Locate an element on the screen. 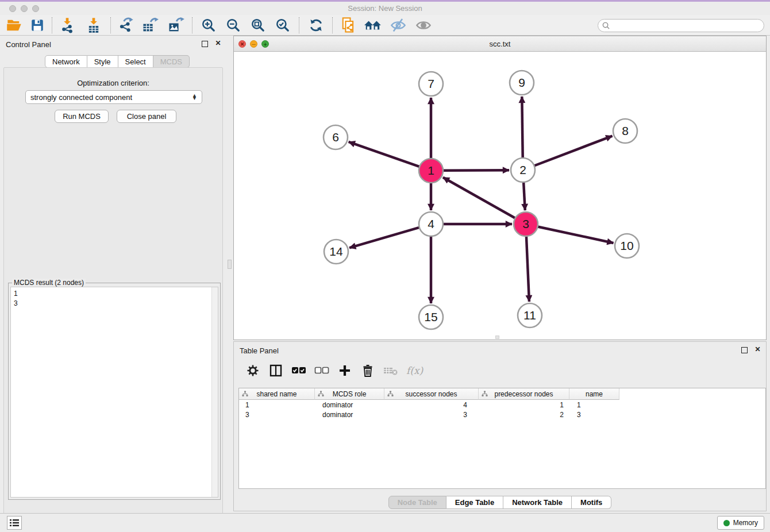 Image resolution: width=770 pixels, height=532 pixels. result-scrollbar is located at coordinates (215, 392).